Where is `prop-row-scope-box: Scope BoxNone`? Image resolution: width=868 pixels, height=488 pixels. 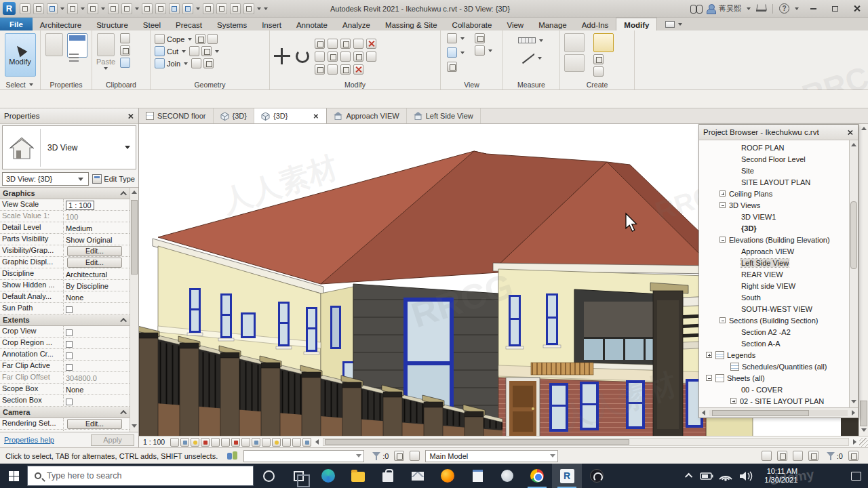 prop-row-scope-box: Scope BoxNone is located at coordinates (65, 389).